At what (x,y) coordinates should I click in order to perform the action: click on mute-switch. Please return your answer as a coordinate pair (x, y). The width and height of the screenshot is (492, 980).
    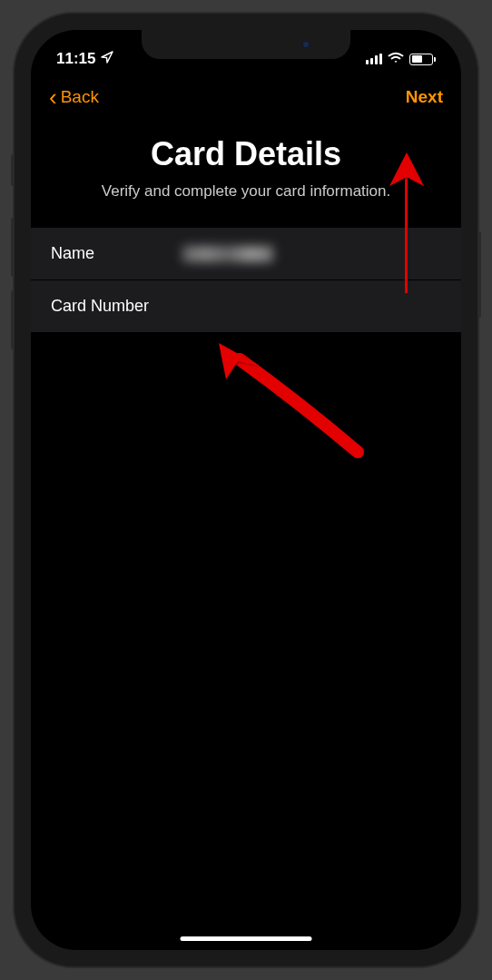
    Looking at the image, I should click on (13, 171).